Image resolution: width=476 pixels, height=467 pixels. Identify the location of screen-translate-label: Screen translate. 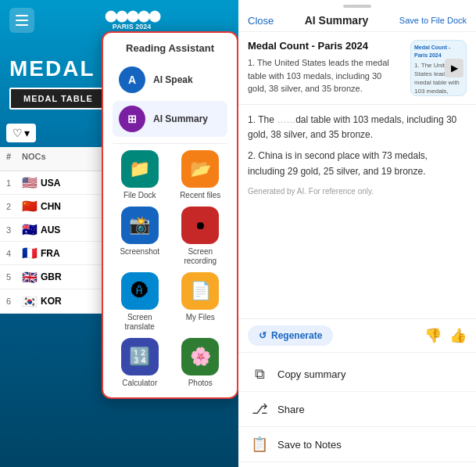
(140, 322).